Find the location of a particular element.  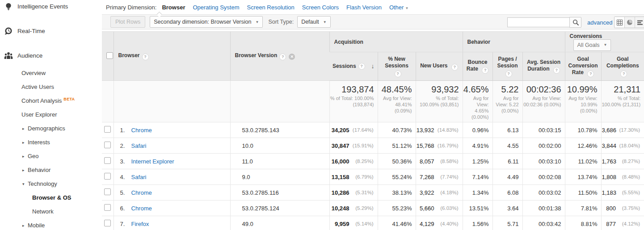

row-rank: 1. is located at coordinates (126, 130).